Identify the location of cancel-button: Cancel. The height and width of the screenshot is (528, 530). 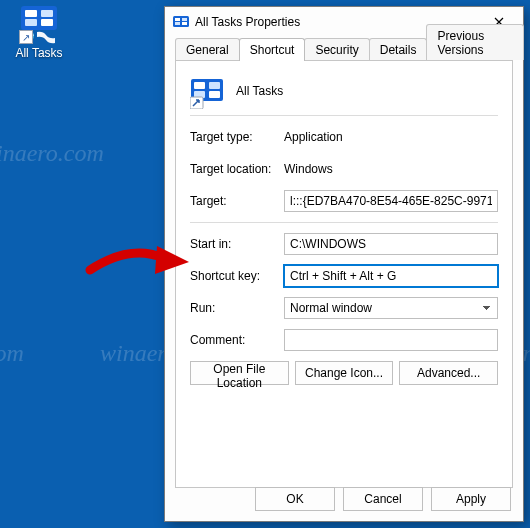
(383, 499).